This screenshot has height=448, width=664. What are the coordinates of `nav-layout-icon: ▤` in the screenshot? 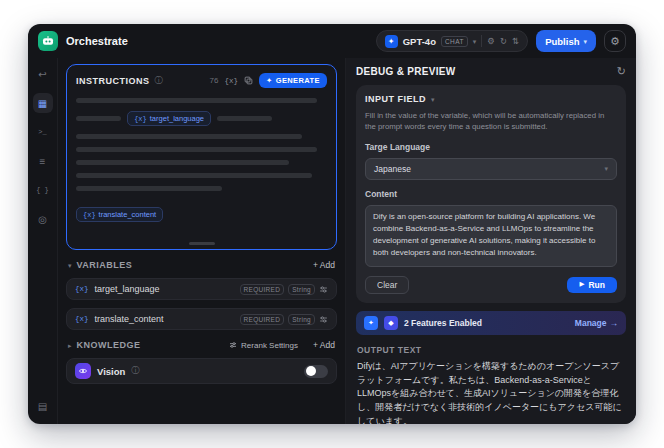 It's located at (43, 406).